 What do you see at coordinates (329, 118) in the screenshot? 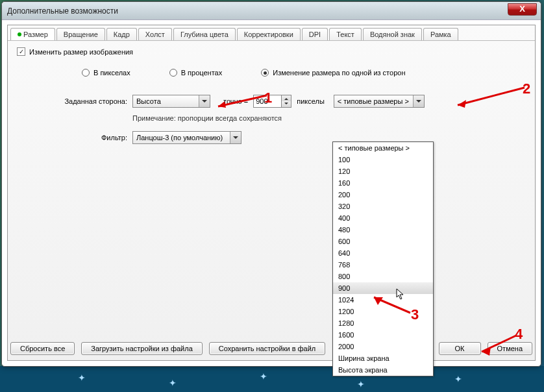
I see `note-label: Примечание: пропорции всегда сохраняются` at bounding box center [329, 118].